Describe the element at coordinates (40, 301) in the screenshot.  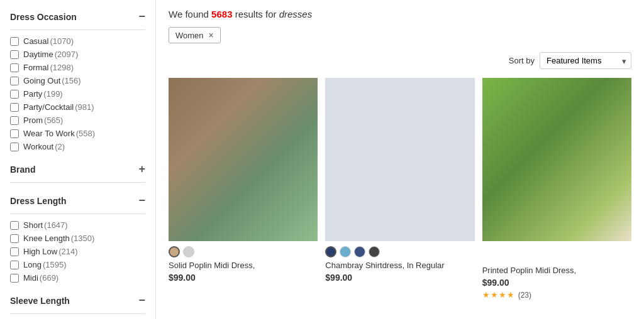
I see `filter-section-sleeve-length-title: Sleeve Length` at that location.